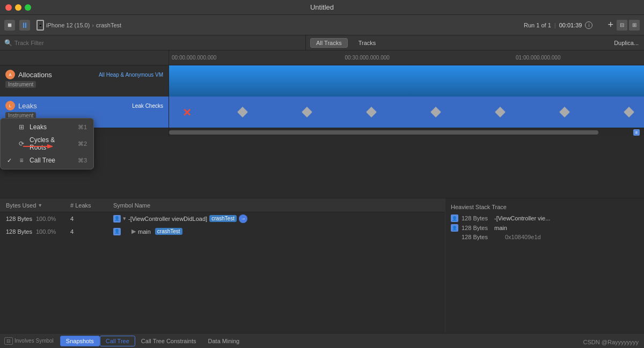 The image size is (644, 348). What do you see at coordinates (222, 219) in the screenshot?
I see `table-row: 128 Bytes 100.0% 4 👤 ▾ -[ViewController …` at bounding box center [222, 219].